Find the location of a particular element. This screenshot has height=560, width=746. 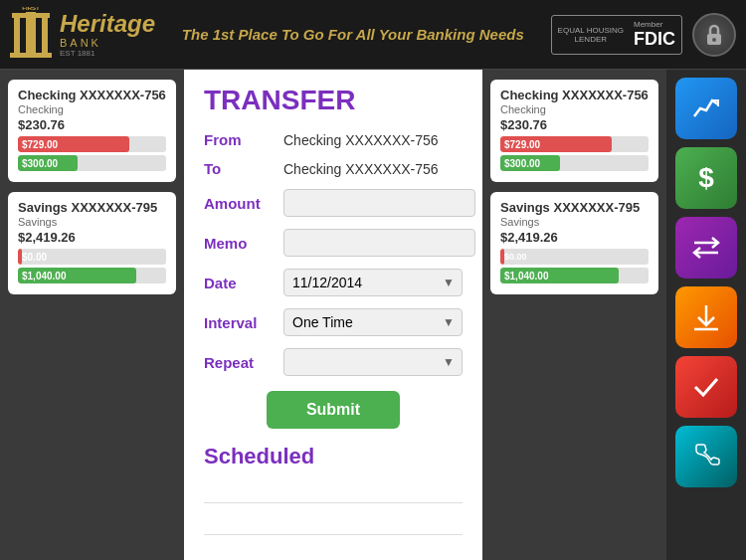

right-savings-green-value: $1,040.00 is located at coordinates (527, 277).